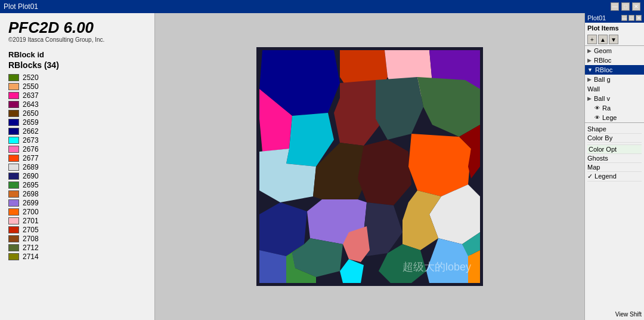  What do you see at coordinates (603, 51) in the screenshot?
I see `plot-item-label: Geom` at bounding box center [603, 51].